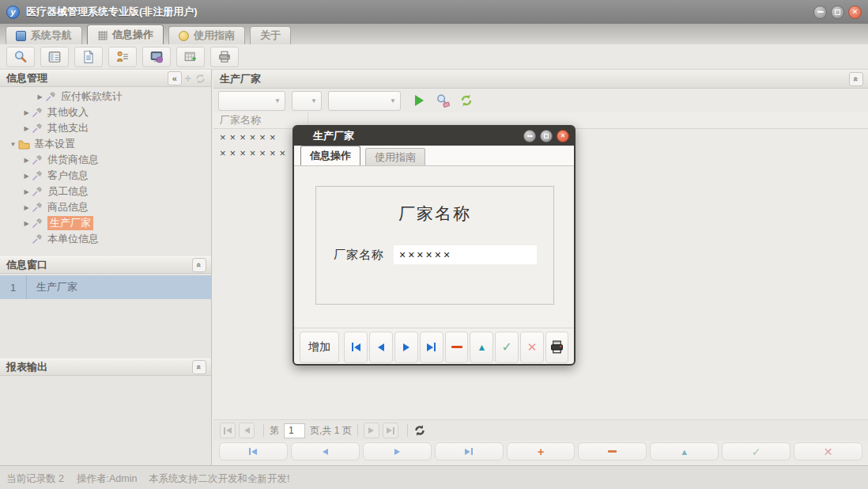  I want to click on close-button: ✕, so click(855, 13).